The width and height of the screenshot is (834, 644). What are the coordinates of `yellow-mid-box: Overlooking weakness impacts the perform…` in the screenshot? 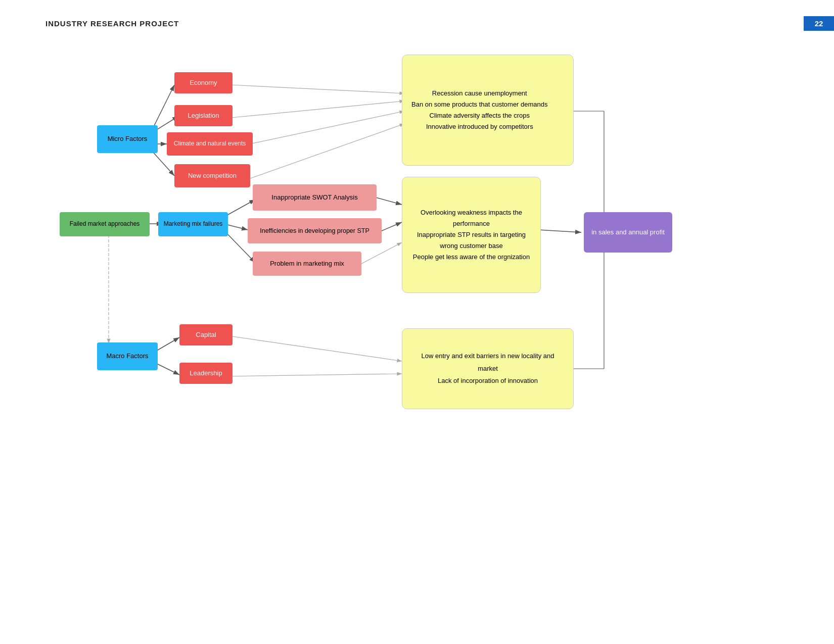 It's located at (471, 235).